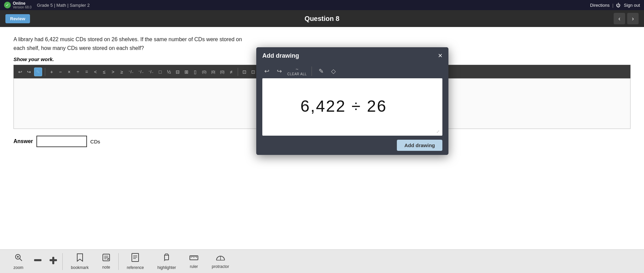  I want to click on redo-button: ↪, so click(29, 72).